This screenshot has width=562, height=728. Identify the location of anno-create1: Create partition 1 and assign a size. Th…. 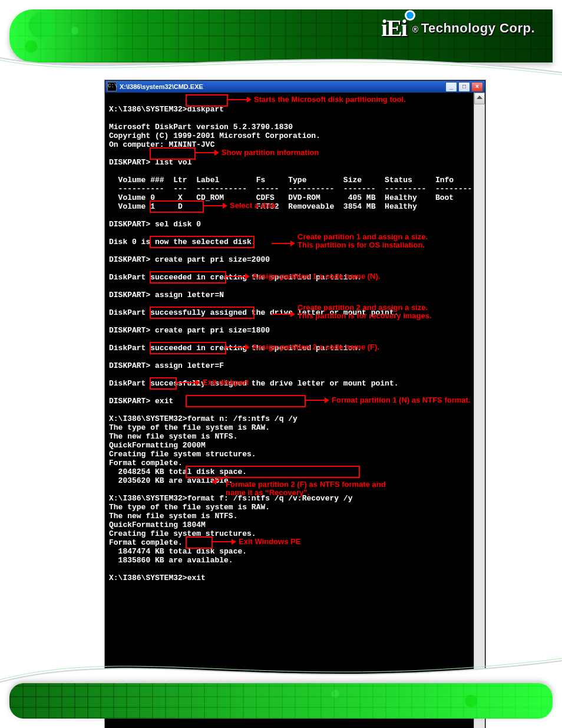
(350, 241).